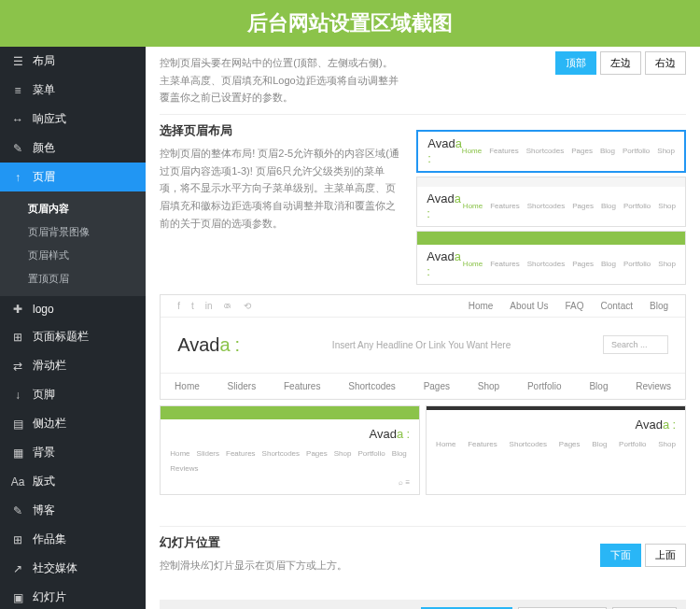 Image resolution: width=700 pixels, height=609 pixels. What do you see at coordinates (621, 555) in the screenshot?
I see `btn-below: 下面` at bounding box center [621, 555].